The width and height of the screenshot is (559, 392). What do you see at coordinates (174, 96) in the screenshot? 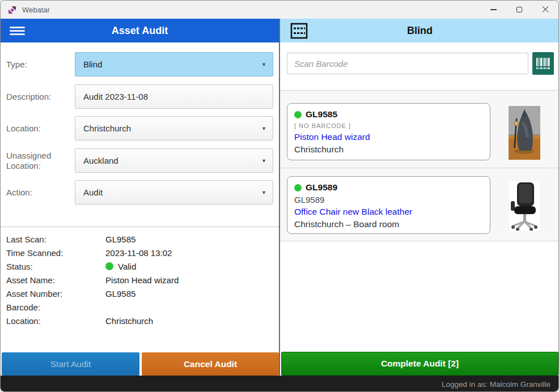
I see `description-input` at bounding box center [174, 96].